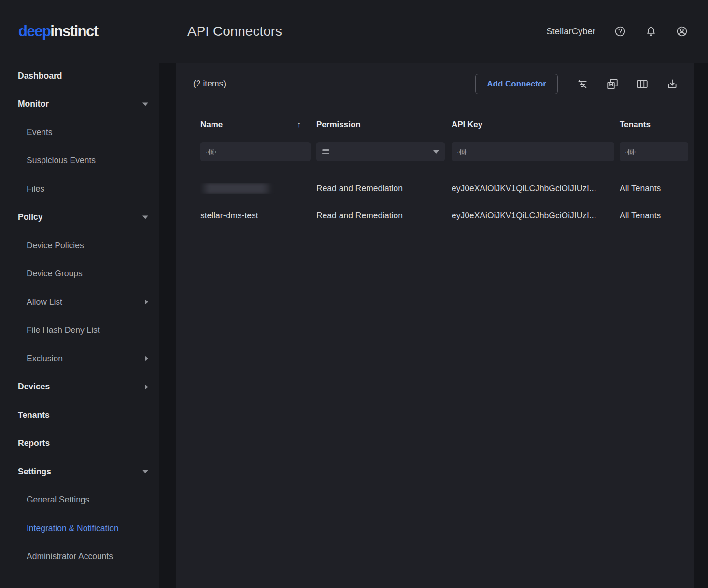 This screenshot has width=708, height=588. What do you see at coordinates (654, 152) in the screenshot?
I see `tenants-filter-input: abc` at bounding box center [654, 152].